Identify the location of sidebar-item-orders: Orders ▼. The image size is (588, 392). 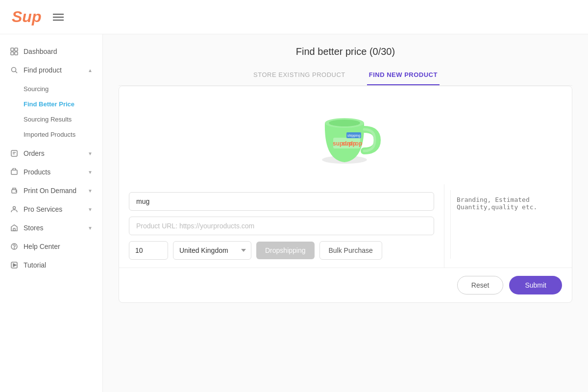
(51, 153).